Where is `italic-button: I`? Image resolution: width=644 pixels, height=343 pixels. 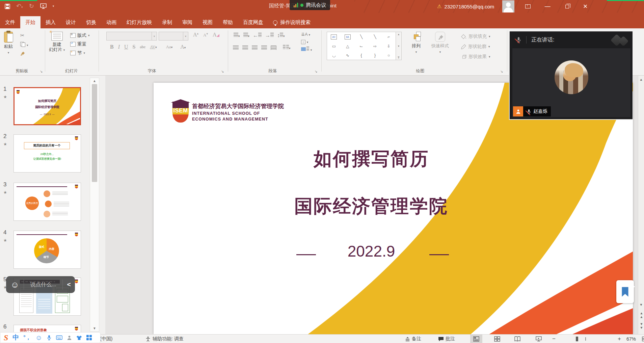 italic-button: I is located at coordinates (119, 47).